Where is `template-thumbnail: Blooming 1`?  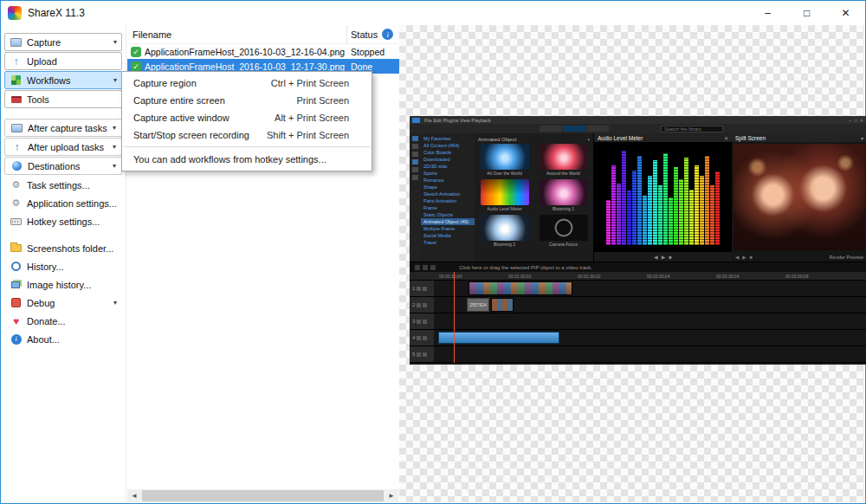 template-thumbnail: Blooming 1 is located at coordinates (563, 196).